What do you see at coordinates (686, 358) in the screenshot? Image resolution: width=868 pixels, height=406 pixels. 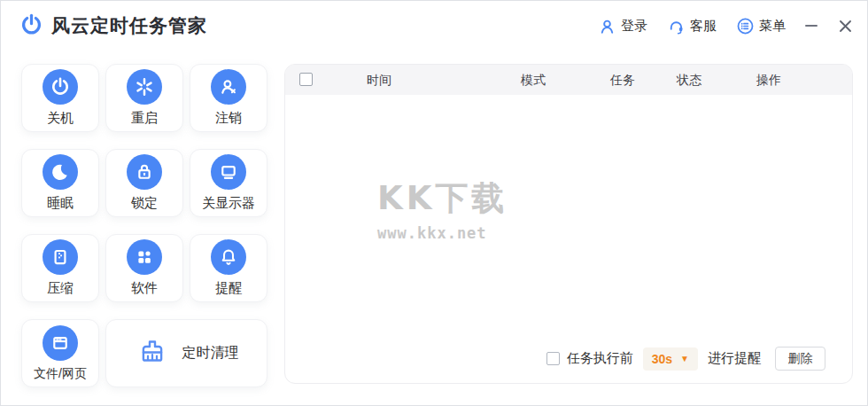 I see `panel-footer: 任务执行前 30s ▼ 进行提醒 删除` at bounding box center [686, 358].